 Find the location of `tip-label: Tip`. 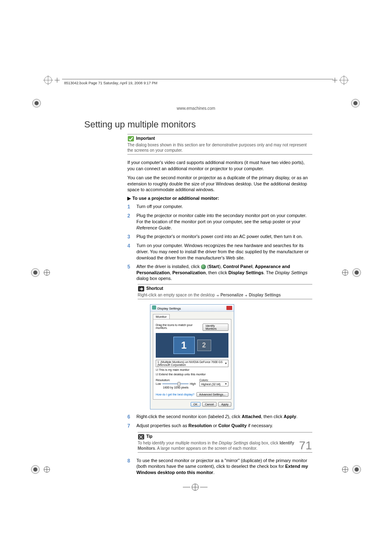

tip-label: Tip is located at coordinates (150, 437).